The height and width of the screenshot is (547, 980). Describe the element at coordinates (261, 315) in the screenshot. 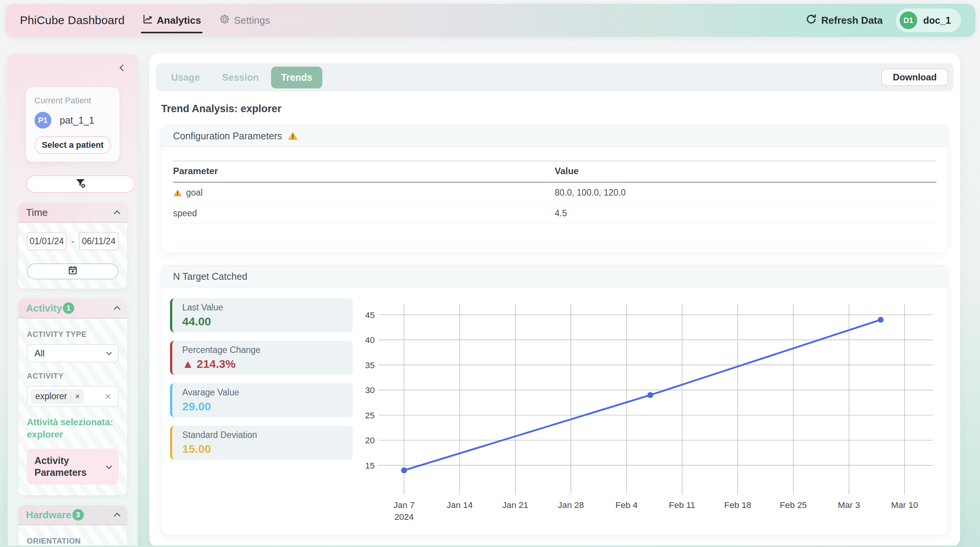

I see `stat-last-value: Last Value 44.00` at that location.